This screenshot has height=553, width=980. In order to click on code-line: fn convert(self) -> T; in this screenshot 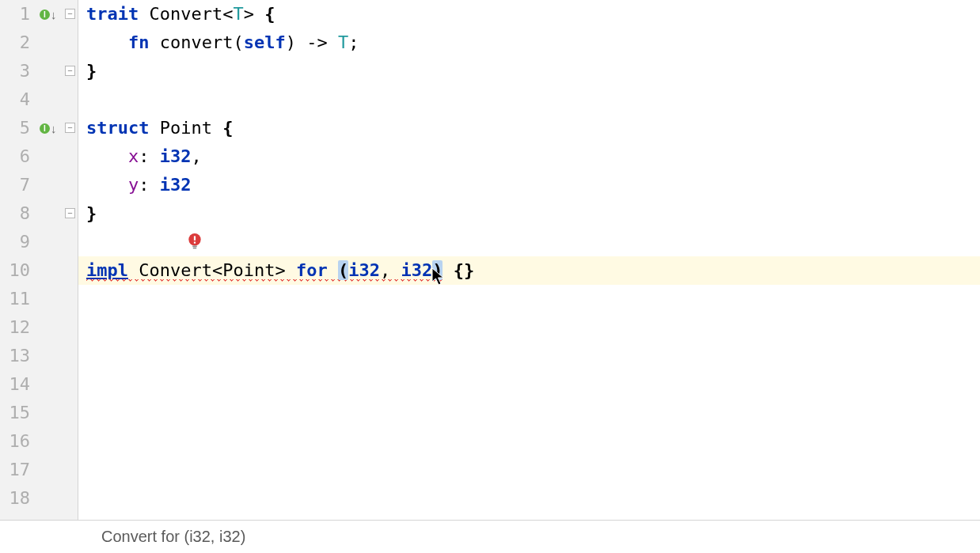, I will do `click(529, 43)`.